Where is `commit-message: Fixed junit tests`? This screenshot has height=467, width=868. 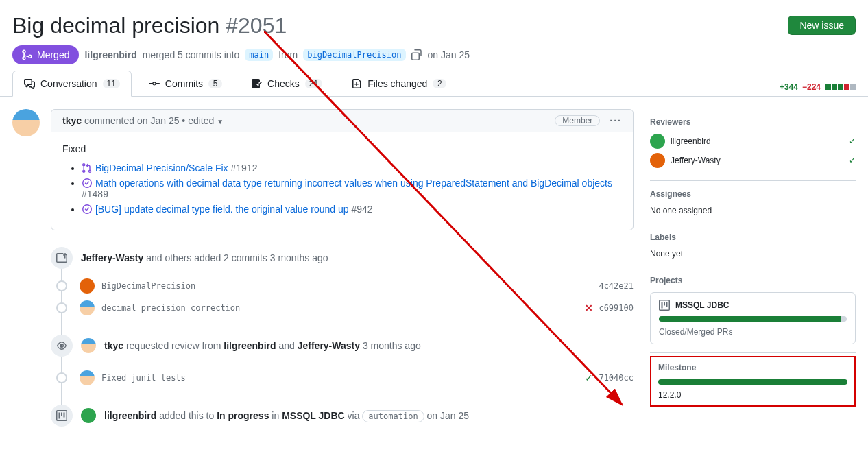 commit-message: Fixed junit tests is located at coordinates (144, 378).